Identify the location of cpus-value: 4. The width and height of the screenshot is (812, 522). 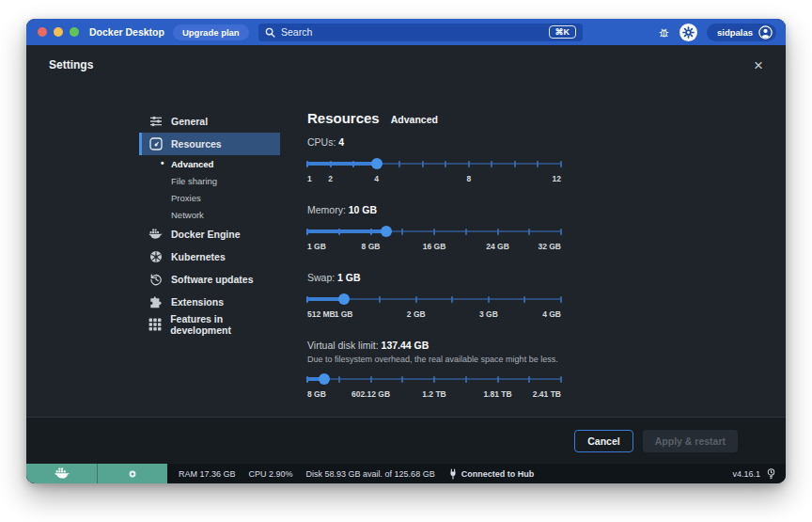
(341, 142).